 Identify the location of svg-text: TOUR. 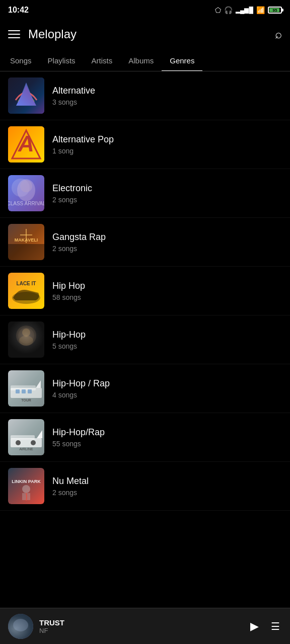
(26, 400).